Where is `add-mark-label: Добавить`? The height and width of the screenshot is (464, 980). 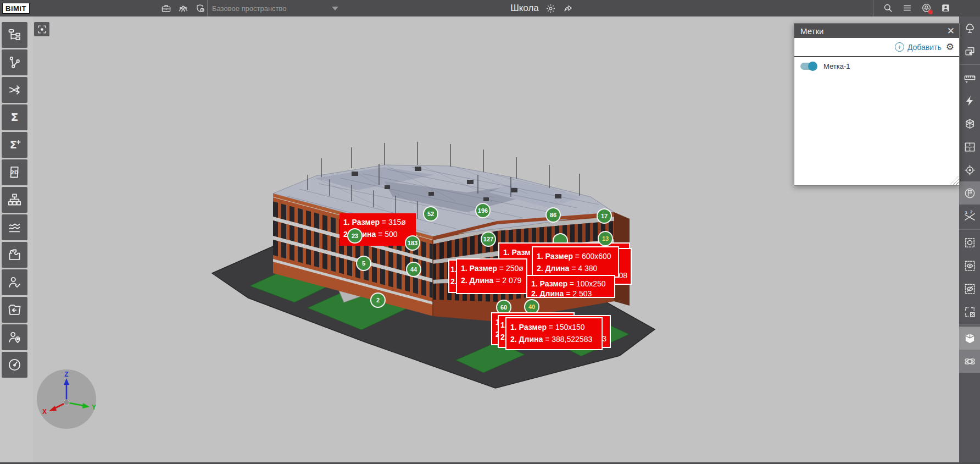
add-mark-label: Добавить is located at coordinates (925, 47).